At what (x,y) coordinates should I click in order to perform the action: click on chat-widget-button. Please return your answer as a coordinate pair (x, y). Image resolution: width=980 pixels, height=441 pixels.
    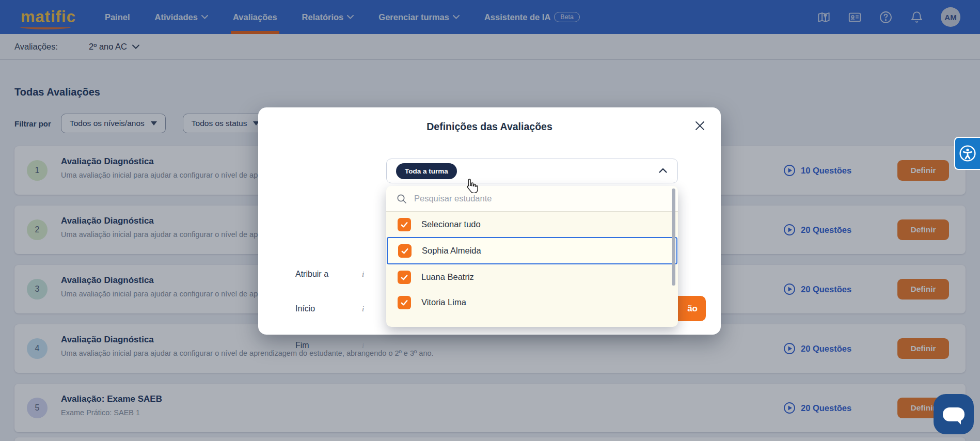
    Looking at the image, I should click on (954, 414).